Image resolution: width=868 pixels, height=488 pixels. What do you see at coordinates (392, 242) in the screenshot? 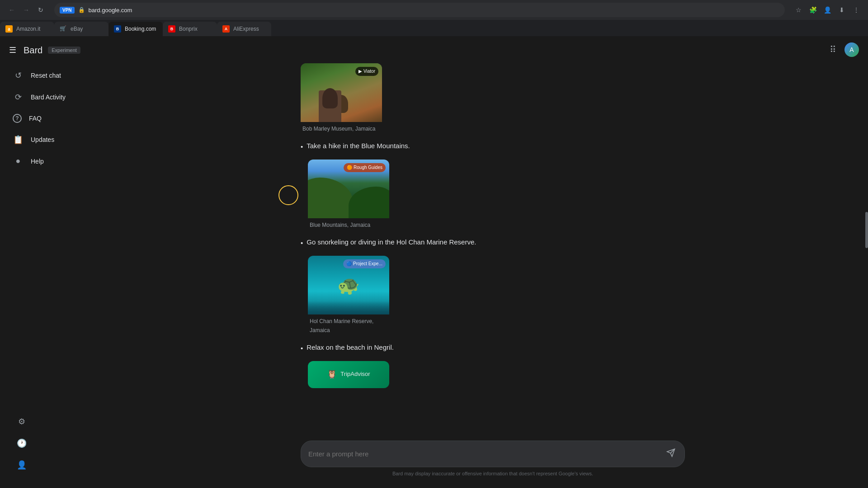
I see `bullet-text-2: Go snorkeling or diving in the Hol Chan …` at bounding box center [392, 242].